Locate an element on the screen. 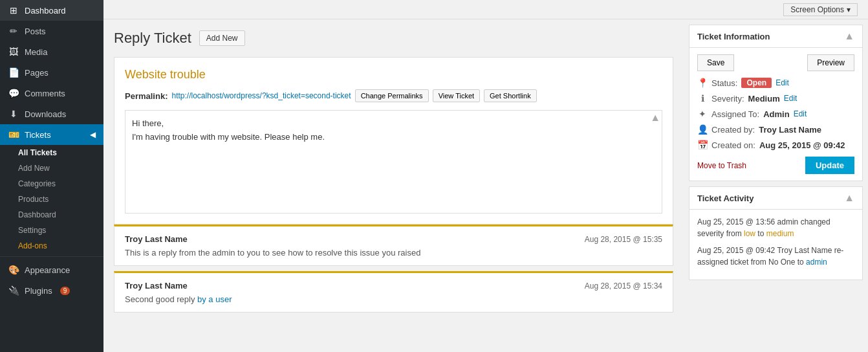 The width and height of the screenshot is (868, 352). activity-admin-link: admin is located at coordinates (816, 262).